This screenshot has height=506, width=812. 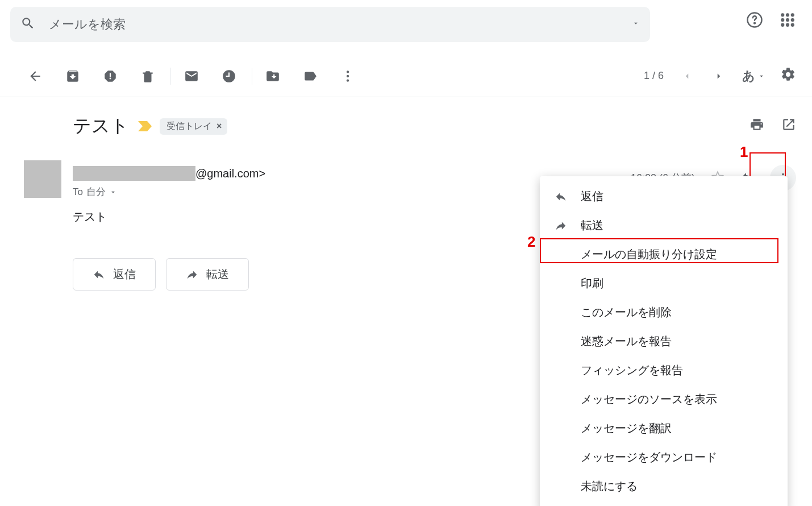 I want to click on forward-icon, so click(x=561, y=226).